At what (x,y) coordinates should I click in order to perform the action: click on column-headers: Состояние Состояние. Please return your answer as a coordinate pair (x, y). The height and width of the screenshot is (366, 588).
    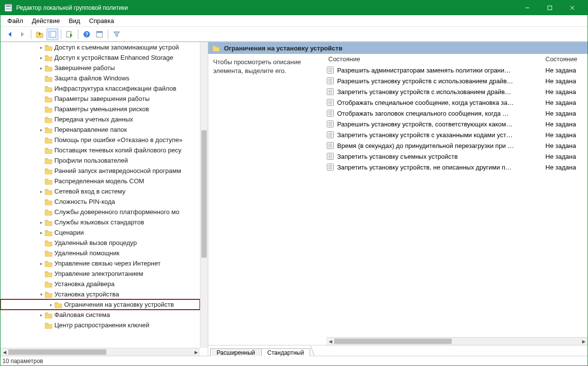
    Looking at the image, I should click on (457, 59).